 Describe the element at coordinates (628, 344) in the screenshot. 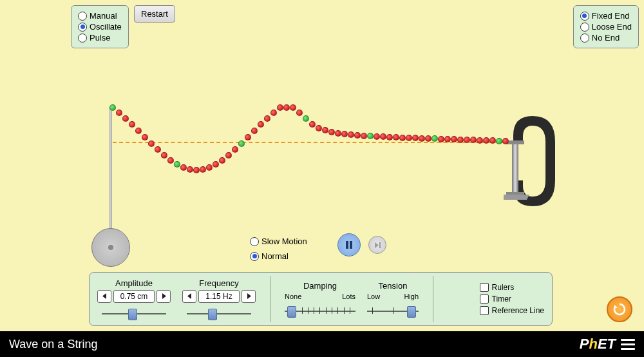

I see `menu-icon` at that location.